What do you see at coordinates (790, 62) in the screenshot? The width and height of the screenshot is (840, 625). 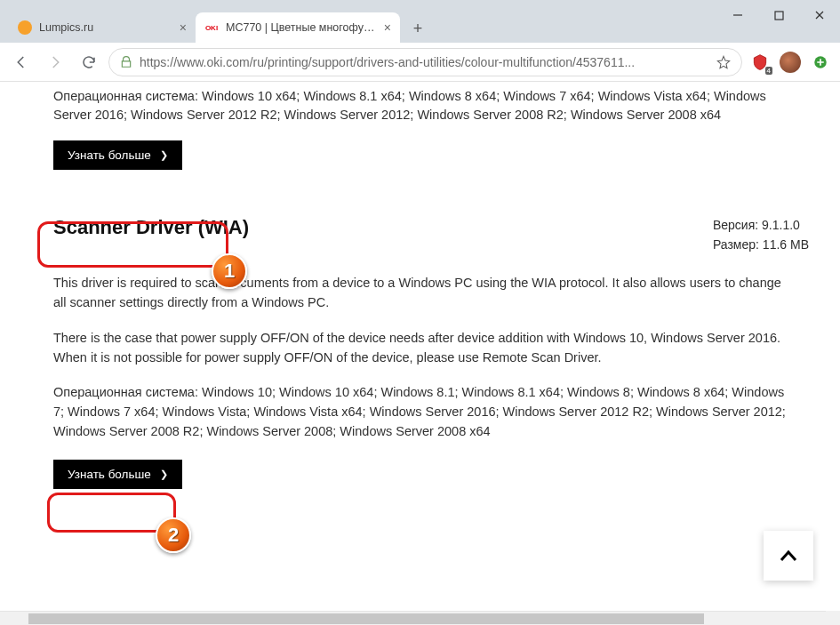 I see `avatar` at bounding box center [790, 62].